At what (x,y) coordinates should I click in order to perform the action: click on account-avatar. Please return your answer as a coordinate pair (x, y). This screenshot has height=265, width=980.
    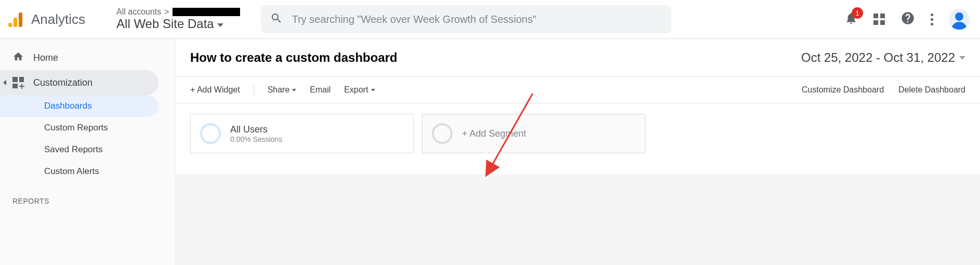
    Looking at the image, I should click on (959, 19).